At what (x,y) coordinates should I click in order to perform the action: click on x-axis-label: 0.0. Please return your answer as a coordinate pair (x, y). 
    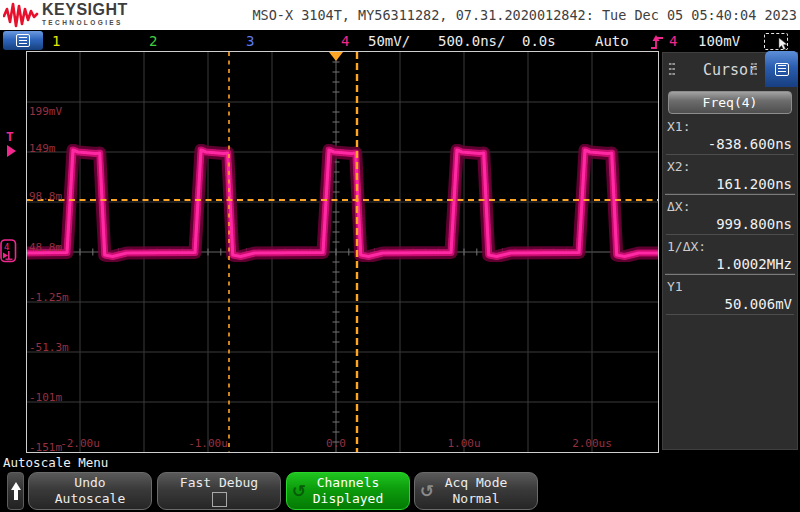
    Looking at the image, I should click on (336, 444).